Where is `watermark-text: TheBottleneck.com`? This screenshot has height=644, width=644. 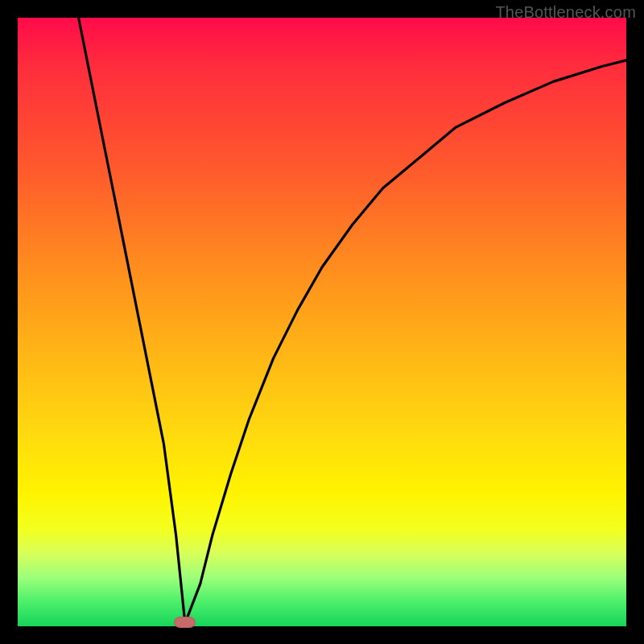
watermark-text: TheBottleneck.com is located at coordinates (565, 13).